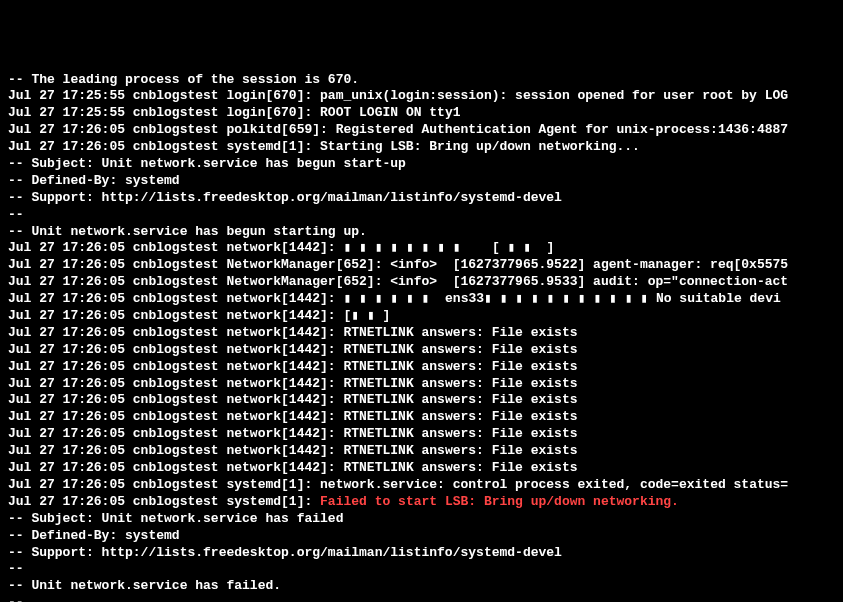  What do you see at coordinates (172, 130) in the screenshot?
I see `log-prefix: Jul 27 17:26:05 cnblogstest polkitd[659]…` at bounding box center [172, 130].